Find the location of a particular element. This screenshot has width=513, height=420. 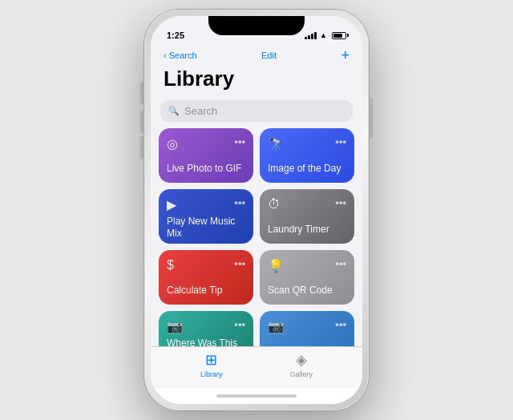

card-icon-where-taken: 📷 is located at coordinates (175, 327).